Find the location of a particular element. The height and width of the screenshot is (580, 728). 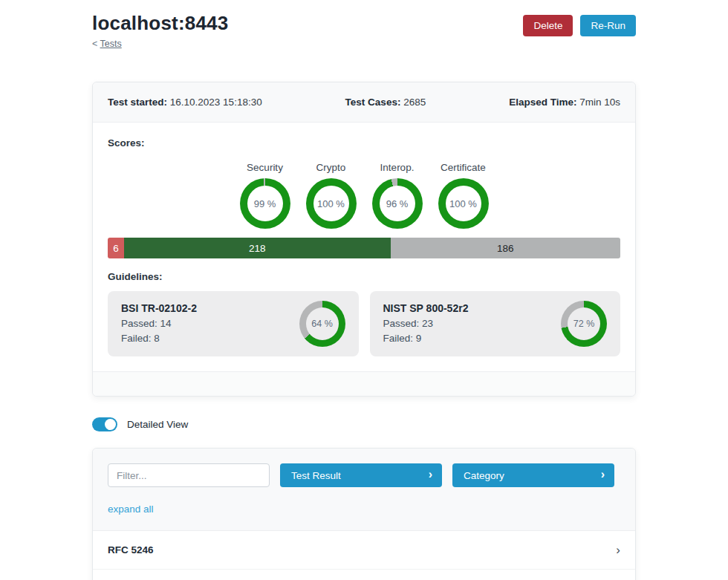

test-started-label: Test started: is located at coordinates (137, 102).